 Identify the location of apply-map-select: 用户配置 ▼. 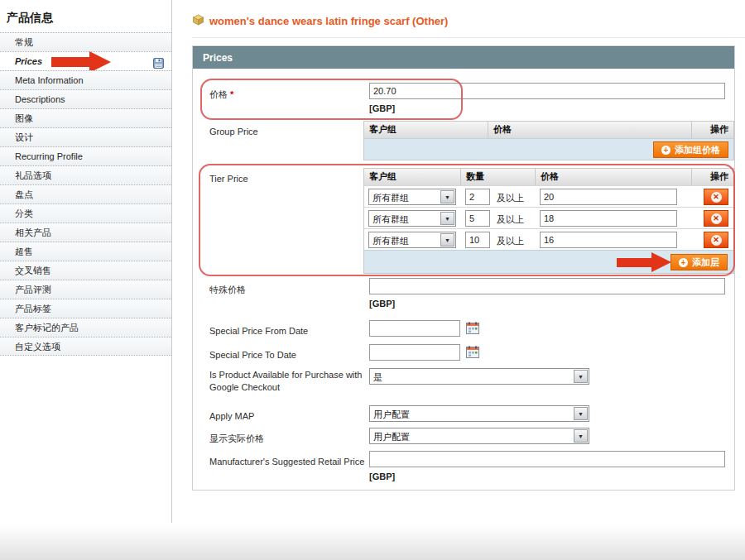
(479, 414).